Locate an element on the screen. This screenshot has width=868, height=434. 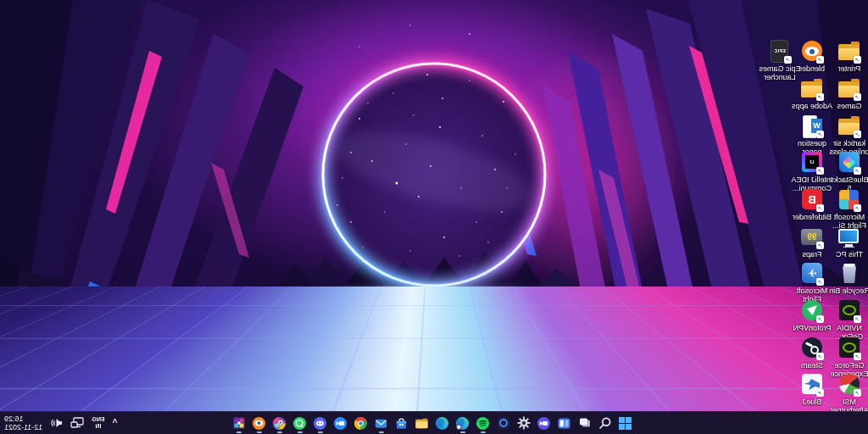
chat-button is located at coordinates (544, 423).